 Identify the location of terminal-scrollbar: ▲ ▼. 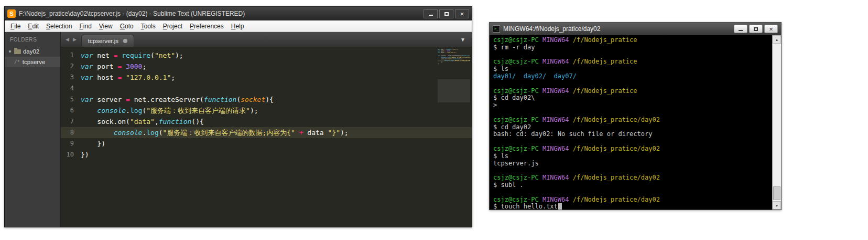
(777, 122).